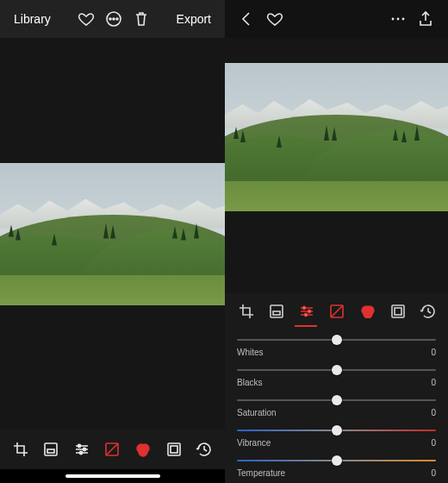  What do you see at coordinates (253, 443) in the screenshot?
I see `slider-label: Vibrance` at bounding box center [253, 443].